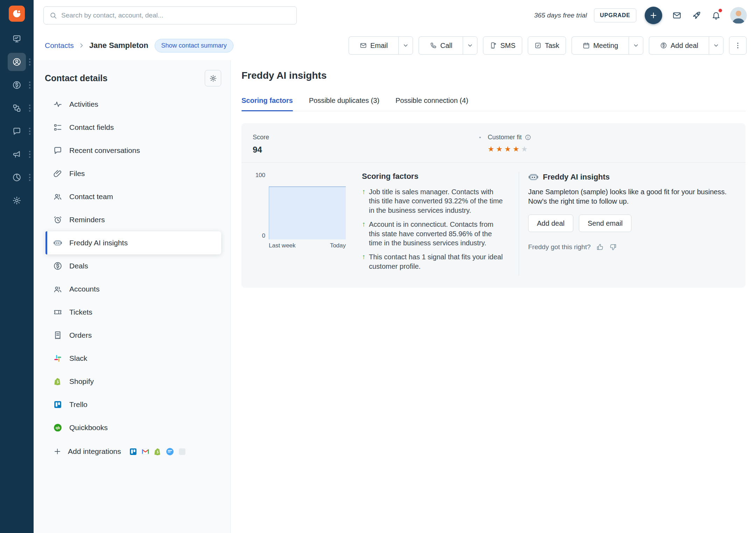  What do you see at coordinates (547, 45) in the screenshot?
I see `task-button: Task` at bounding box center [547, 45].